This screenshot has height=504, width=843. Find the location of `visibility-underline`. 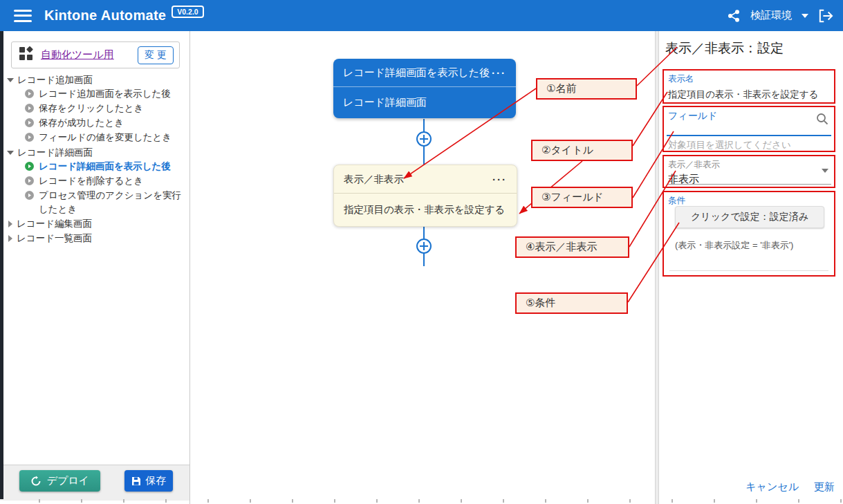

visibility-underline is located at coordinates (749, 184).